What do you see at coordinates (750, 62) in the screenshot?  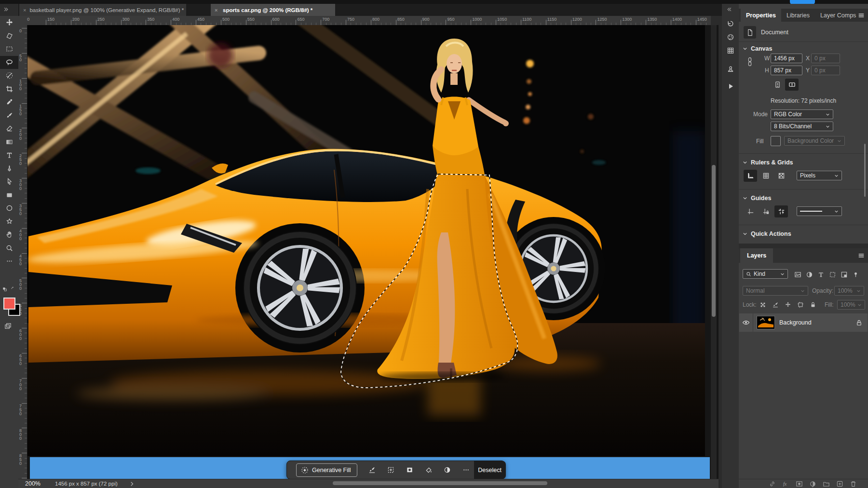 I see `link-dimensions-icon` at bounding box center [750, 62].